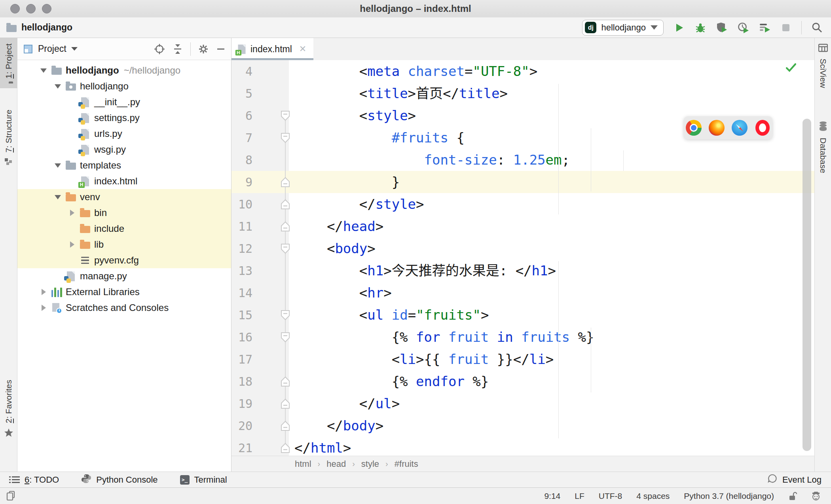  Describe the element at coordinates (303, 464) in the screenshot. I see `breadcrumb-item-html: html` at that location.